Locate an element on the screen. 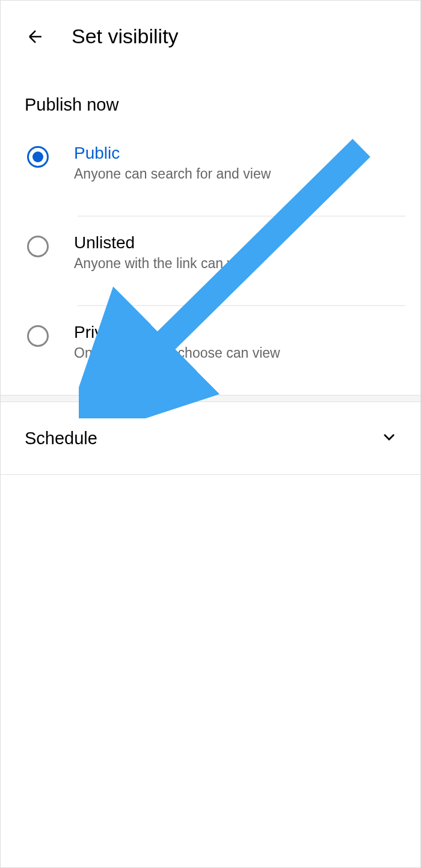 This screenshot has width=421, height=868. status-bar is located at coordinates (210, 4).